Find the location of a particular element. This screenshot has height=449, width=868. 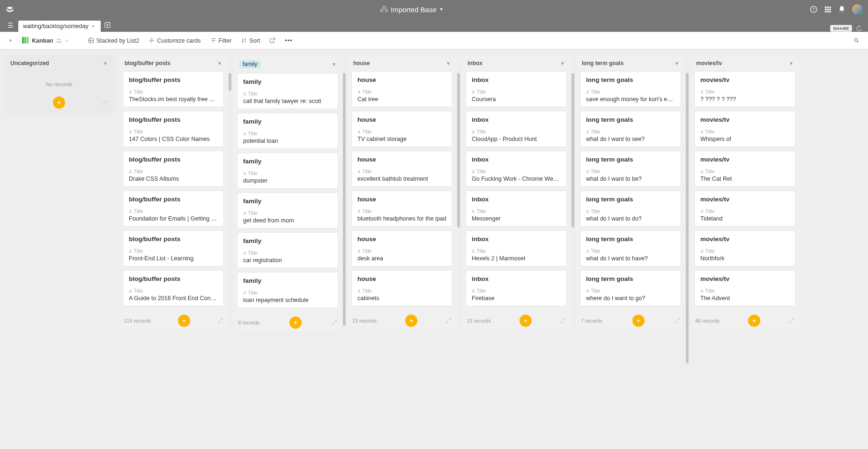

stacked-by-button: Stacked by List2 is located at coordinates (114, 41).